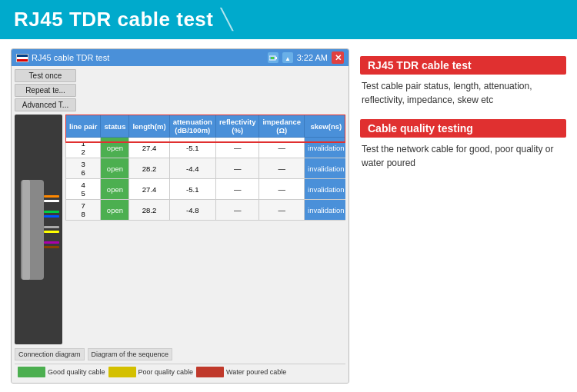 The image size is (577, 392). I want to click on status-open-1: open, so click(115, 148).